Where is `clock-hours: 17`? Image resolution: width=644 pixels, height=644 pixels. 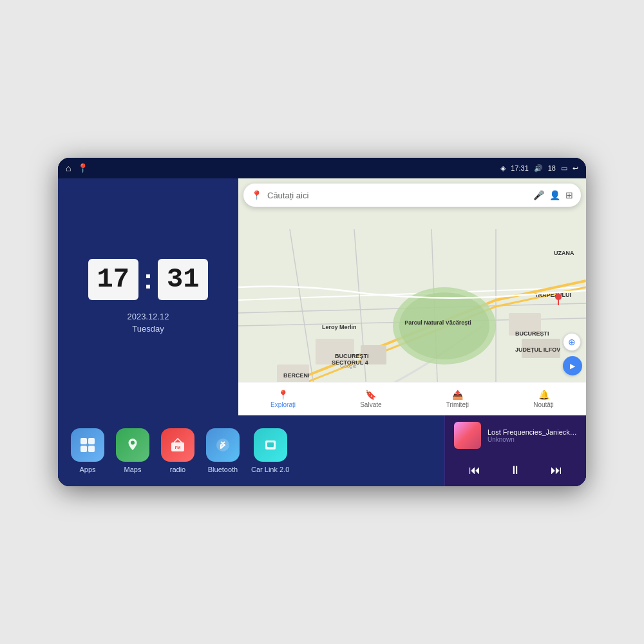 clock-hours: 17 is located at coordinates (113, 279).